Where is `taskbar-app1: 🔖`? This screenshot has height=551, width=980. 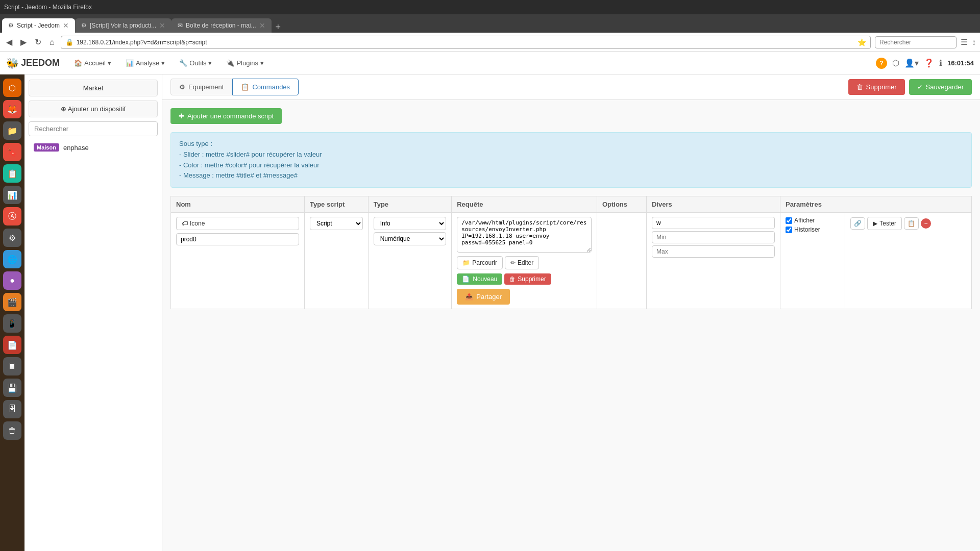
taskbar-app1: 🔖 is located at coordinates (12, 152).